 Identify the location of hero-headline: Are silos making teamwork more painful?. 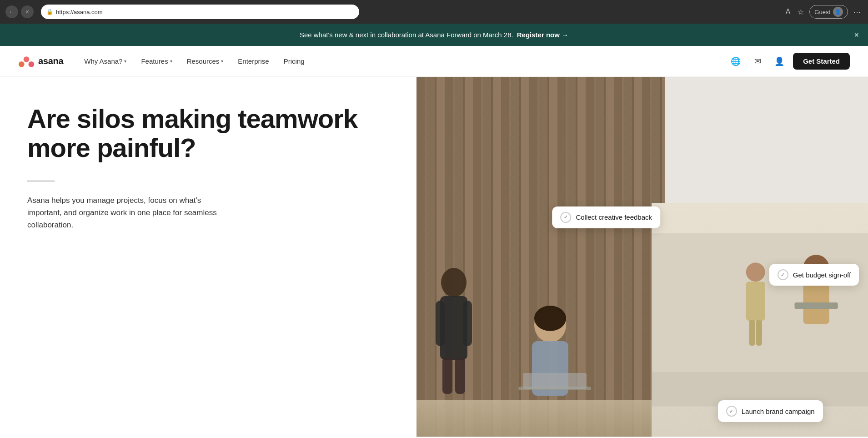
(208, 133).